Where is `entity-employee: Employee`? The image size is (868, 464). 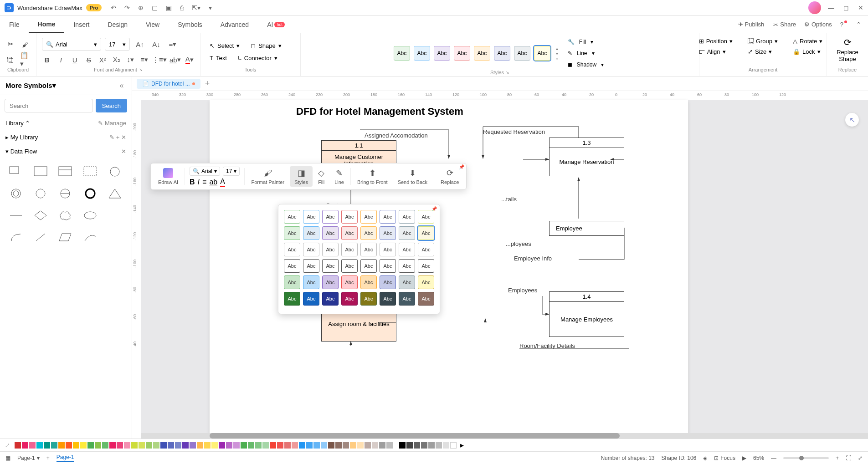 entity-employee: Employee is located at coordinates (587, 229).